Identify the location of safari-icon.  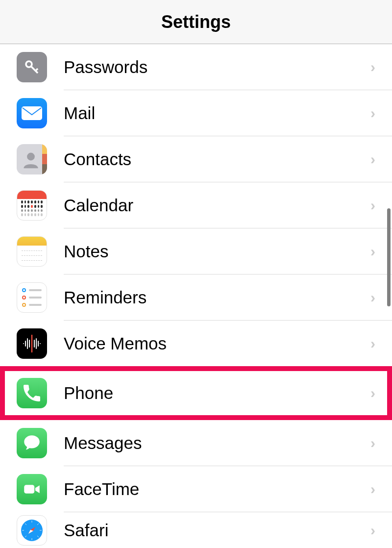
(32, 530).